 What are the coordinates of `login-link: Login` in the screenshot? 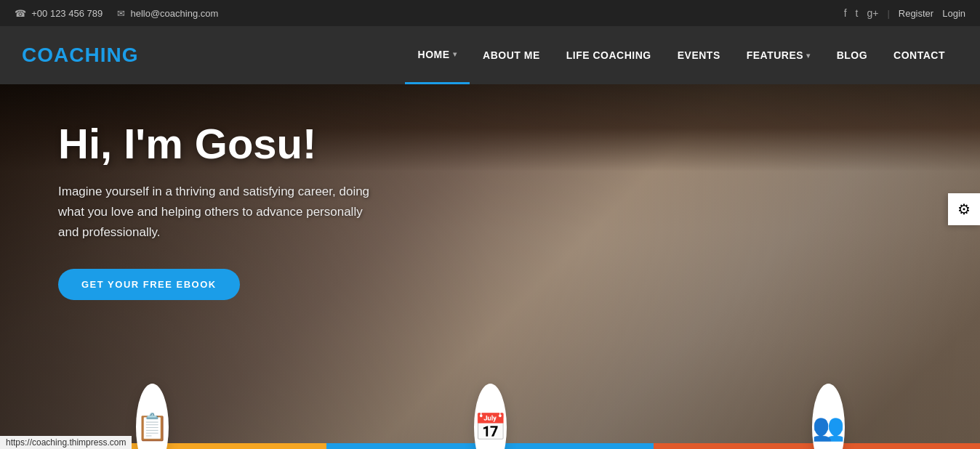 It's located at (954, 13).